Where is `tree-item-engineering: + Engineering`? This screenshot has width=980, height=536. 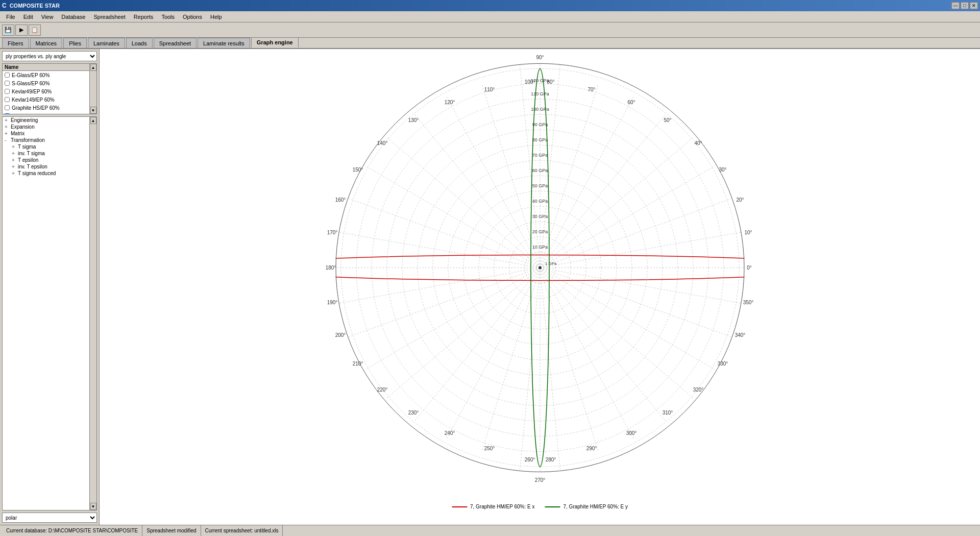 tree-item-engineering: + Engineering is located at coordinates (50, 120).